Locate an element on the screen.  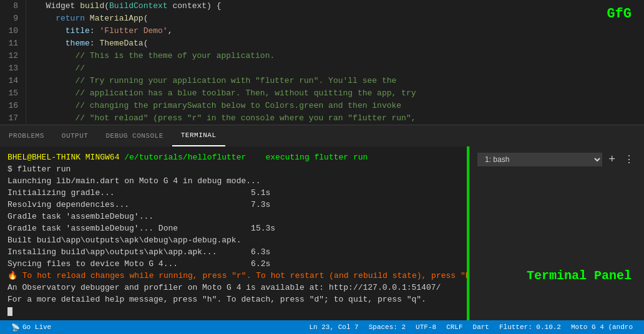
code-token: // "hot reload" (press "r" in the consol… is located at coordinates (226, 118).